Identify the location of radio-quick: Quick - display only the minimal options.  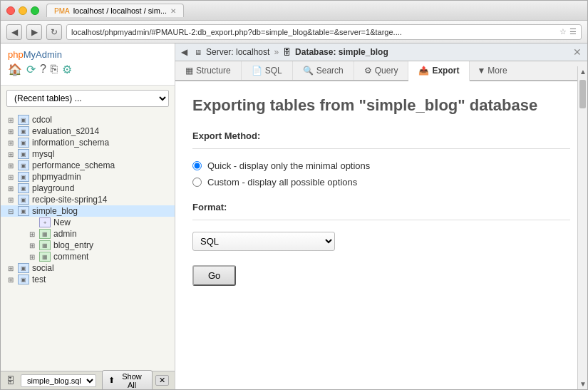
(381, 165).